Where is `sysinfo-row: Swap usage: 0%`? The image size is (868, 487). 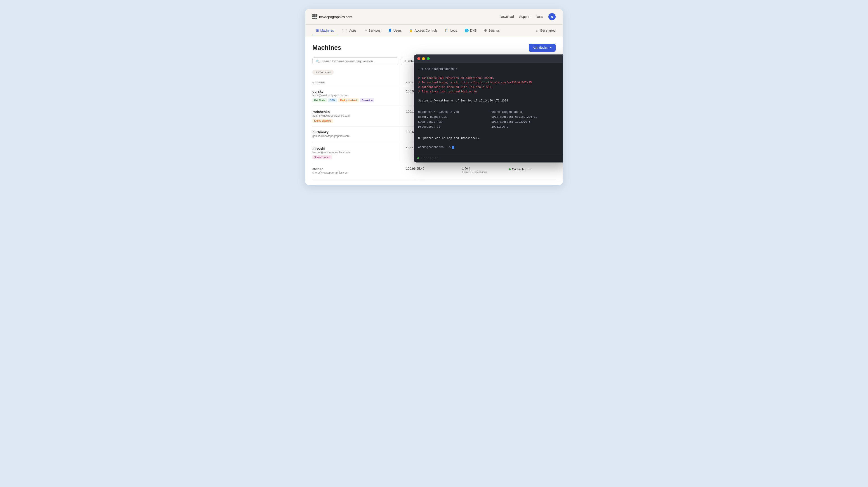 sysinfo-row: Swap usage: 0% is located at coordinates (454, 122).